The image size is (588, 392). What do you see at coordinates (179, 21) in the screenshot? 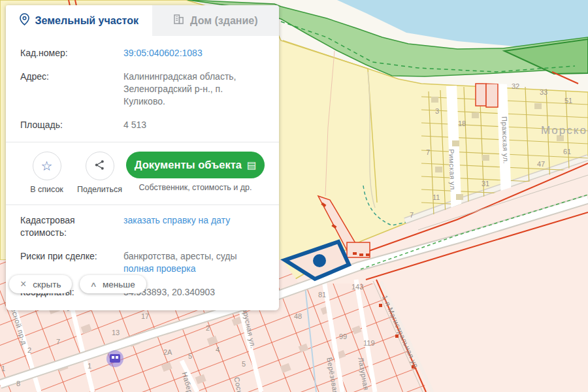
I see `building-icon` at bounding box center [179, 21].